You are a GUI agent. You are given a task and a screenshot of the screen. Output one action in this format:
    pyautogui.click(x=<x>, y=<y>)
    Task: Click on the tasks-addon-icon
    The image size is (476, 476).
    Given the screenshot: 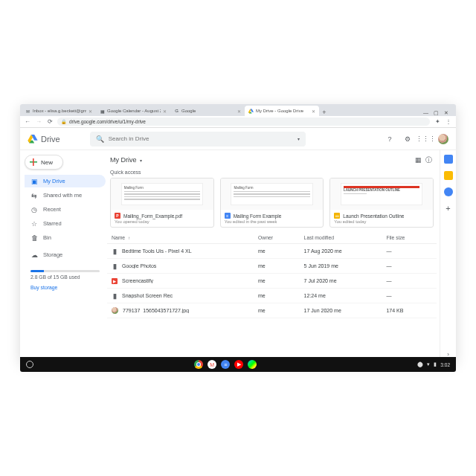 What is the action you would take?
    pyautogui.click(x=448, y=192)
    